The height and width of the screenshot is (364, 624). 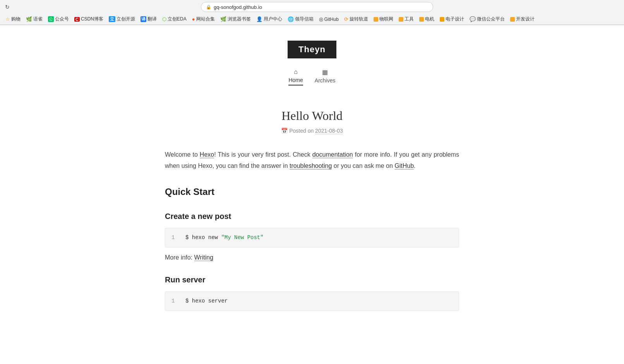 I want to click on url-text: gq-sonofgod.github.io, so click(x=238, y=7).